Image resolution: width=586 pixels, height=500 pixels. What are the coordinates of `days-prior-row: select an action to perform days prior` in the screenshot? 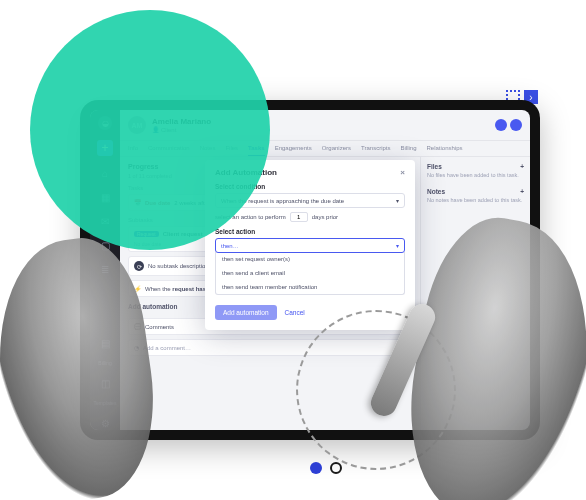 It's located at (310, 217).